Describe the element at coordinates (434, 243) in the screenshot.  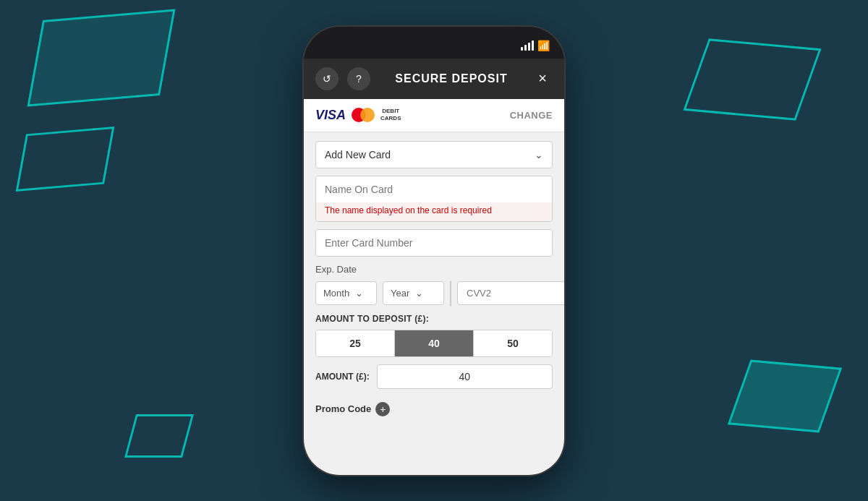
I see `card-number-container` at that location.